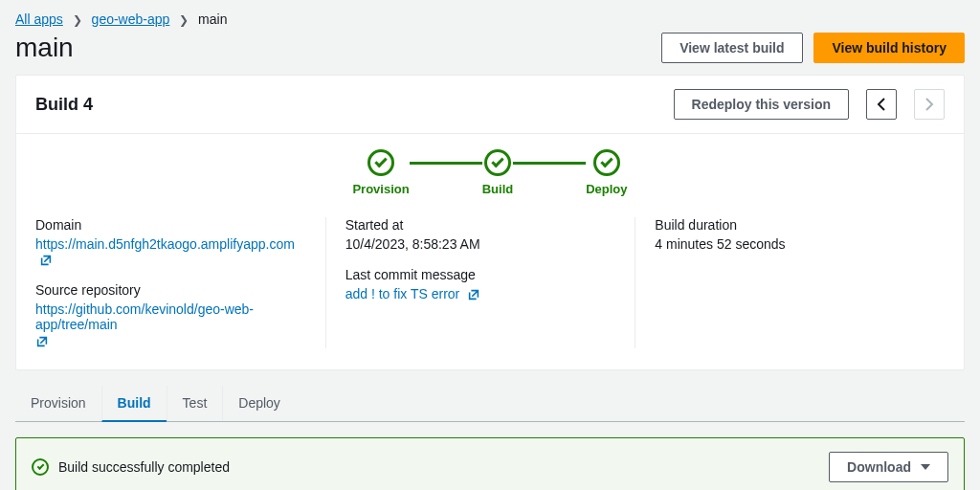 The width and height of the screenshot is (980, 490). I want to click on stage-label: Deploy, so click(607, 189).